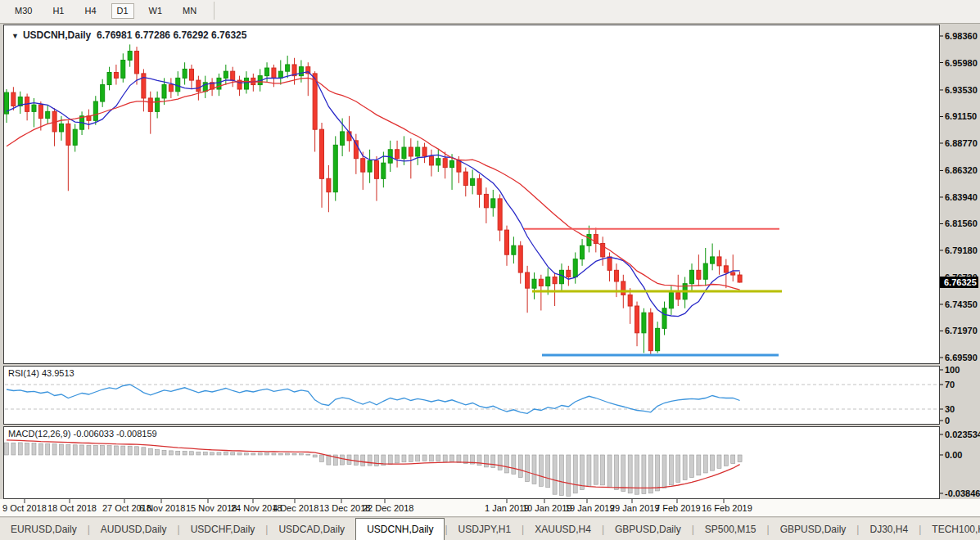  I want to click on date-axis-label: 15 Nov 2018, so click(211, 508).